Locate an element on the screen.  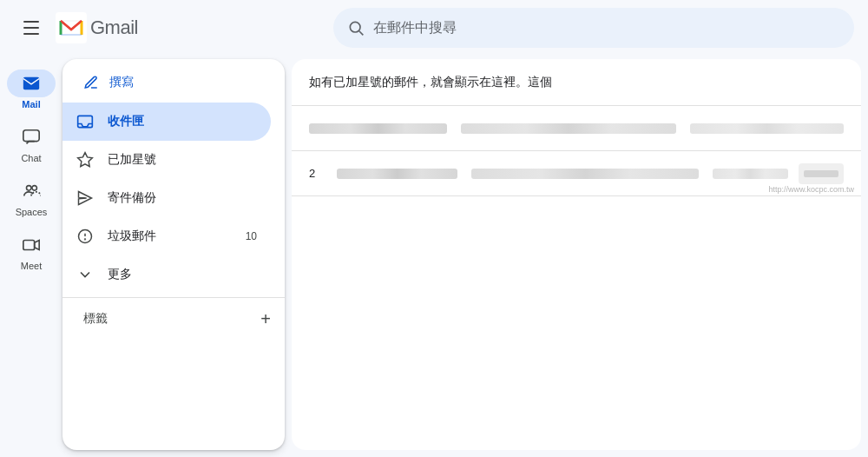
hamburger-button is located at coordinates (31, 28).